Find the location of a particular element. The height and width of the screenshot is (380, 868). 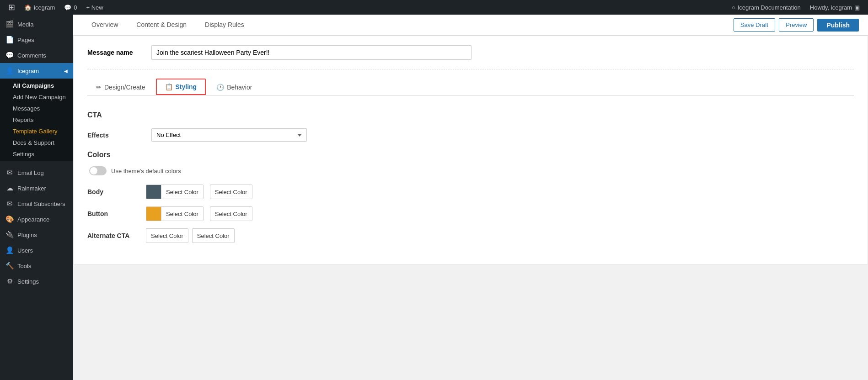

sidebar-label-email-subscribers: Email Subscribers is located at coordinates (41, 204).